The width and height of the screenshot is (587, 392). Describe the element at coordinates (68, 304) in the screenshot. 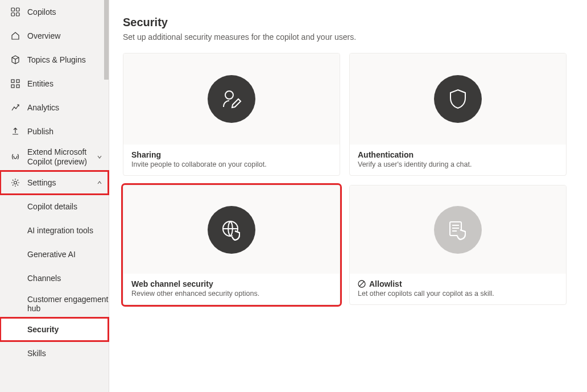

I see `nav-sub-label: Customer engagement hub` at that location.